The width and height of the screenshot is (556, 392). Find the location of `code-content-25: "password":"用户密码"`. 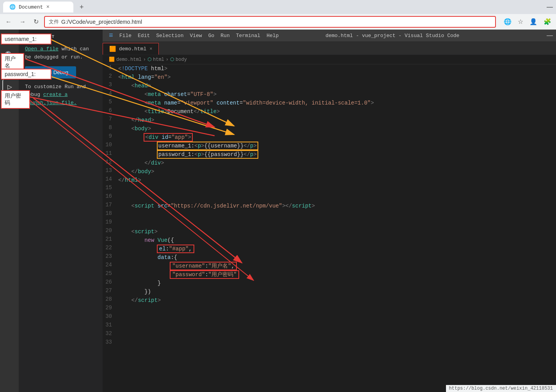

code-content-25: "password":"用户密码" is located at coordinates (337, 275).